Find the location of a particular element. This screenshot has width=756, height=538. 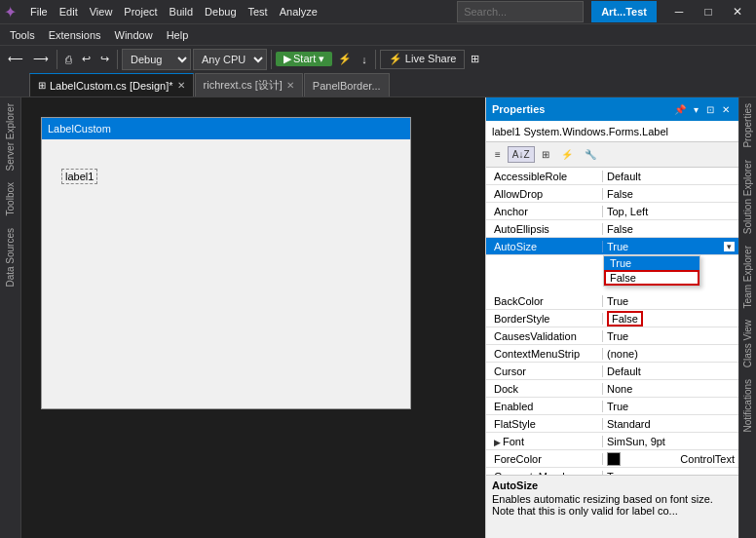

start-button: ▶ ▶ Start Start ▾ is located at coordinates (304, 58).